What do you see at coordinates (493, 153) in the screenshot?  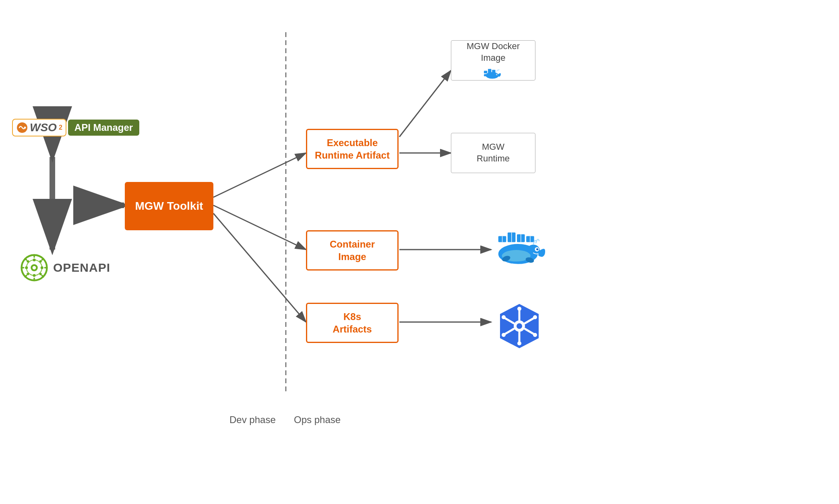 I see `mgw-runtime-box: MGWRuntime` at bounding box center [493, 153].